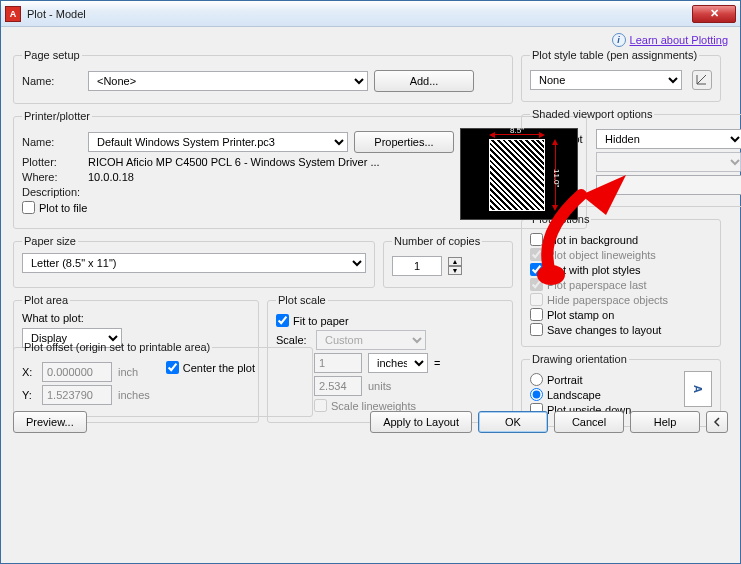 Image resolution: width=741 pixels, height=564 pixels. I want to click on plotter-value: RICOH Aficio MP C4500 PCL 6 - Windows Sy…, so click(234, 162).